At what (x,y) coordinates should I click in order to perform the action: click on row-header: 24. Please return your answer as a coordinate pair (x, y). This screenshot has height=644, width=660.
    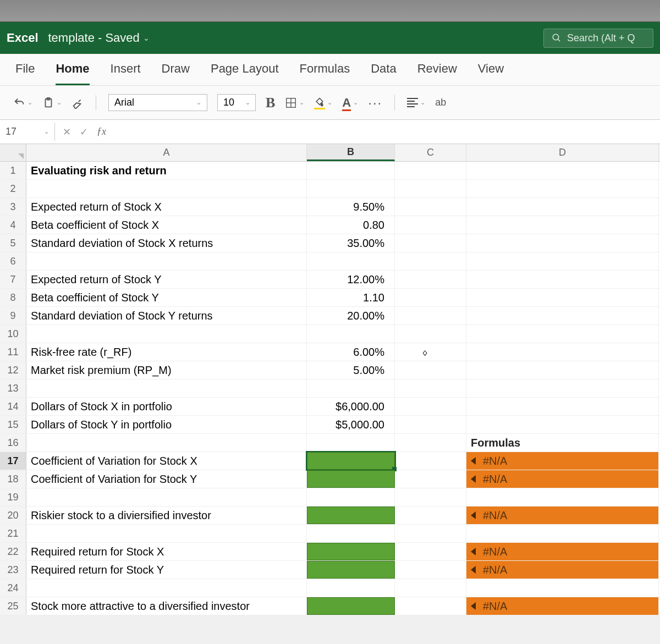
    Looking at the image, I should click on (13, 588).